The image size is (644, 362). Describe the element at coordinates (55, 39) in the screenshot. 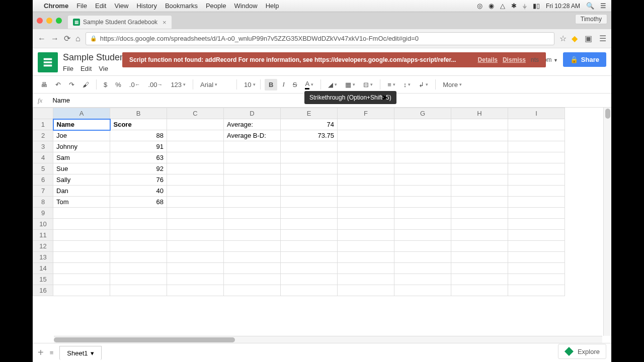

I see `forward-button: →` at that location.